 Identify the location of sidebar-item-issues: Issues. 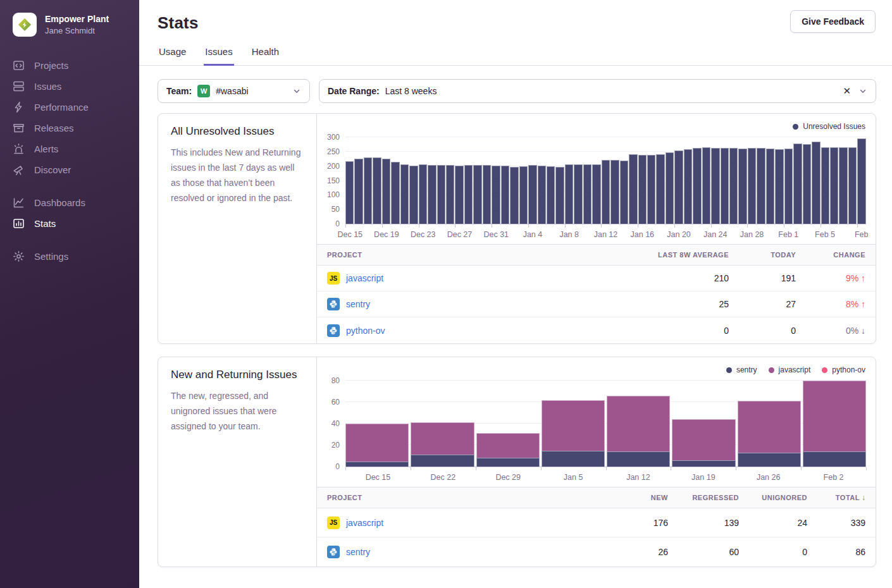
(70, 86).